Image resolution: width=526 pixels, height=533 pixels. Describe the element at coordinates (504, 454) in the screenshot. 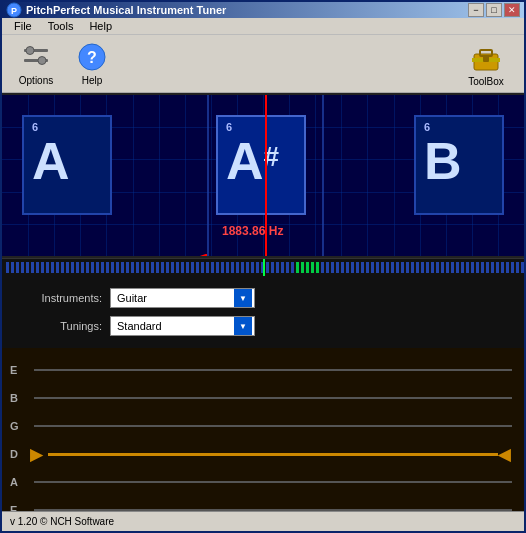

I see `active-string-marker-right: ◀` at that location.